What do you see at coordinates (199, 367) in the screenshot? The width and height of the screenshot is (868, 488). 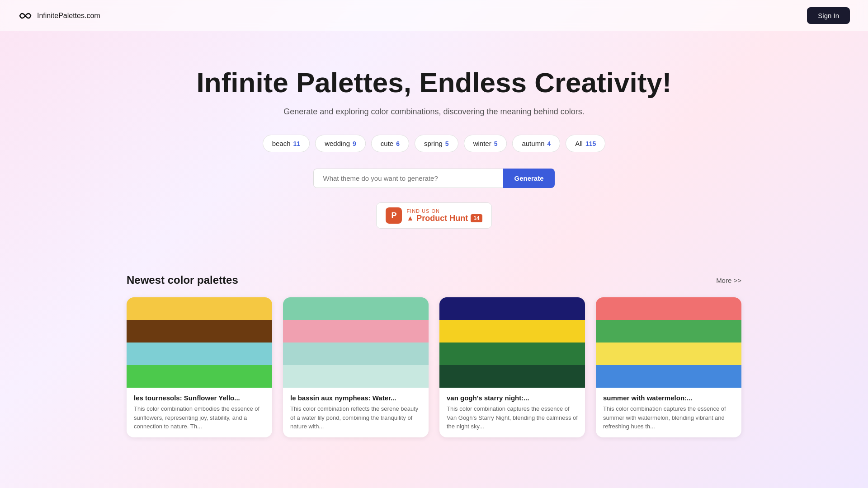 I see `palette-card: les tournesols: Sunflower Yello... This …` at bounding box center [199, 367].